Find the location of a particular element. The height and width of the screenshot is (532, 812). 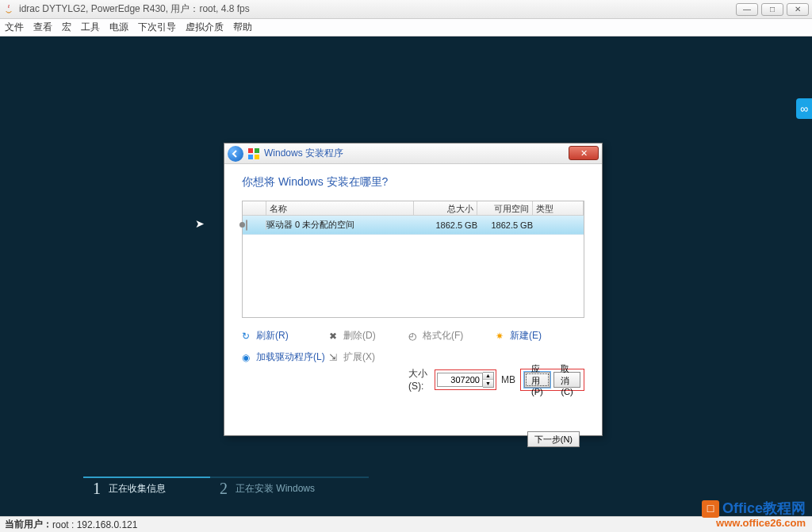

format-label: 格式化(F) is located at coordinates (442, 336).